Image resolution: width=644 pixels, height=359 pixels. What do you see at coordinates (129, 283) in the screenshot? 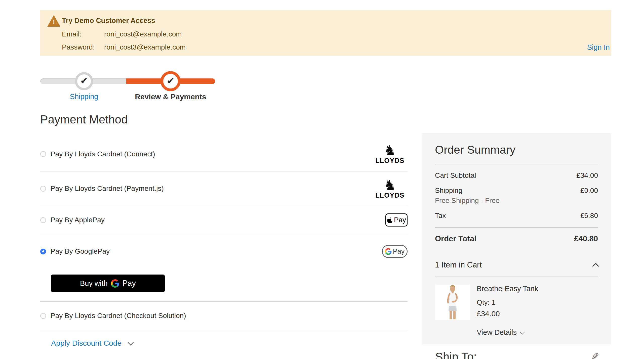
I see `gpay-label: Pay` at bounding box center [129, 283].